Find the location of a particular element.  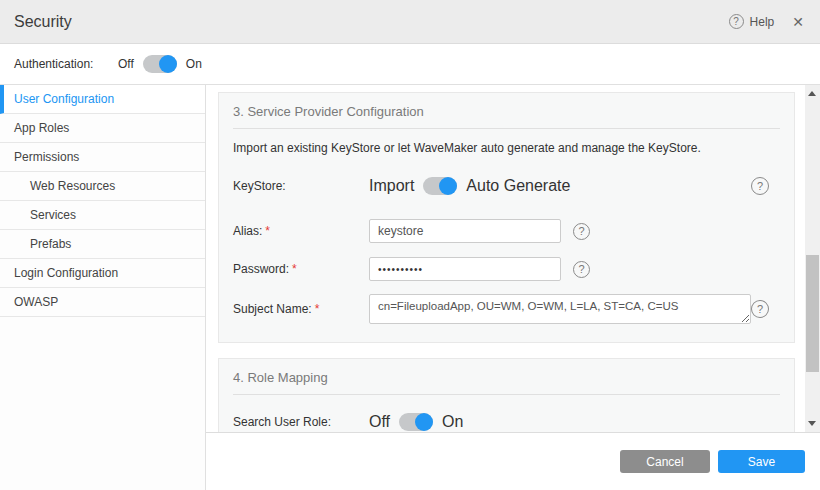

alias-label: Alias:* is located at coordinates (301, 231).